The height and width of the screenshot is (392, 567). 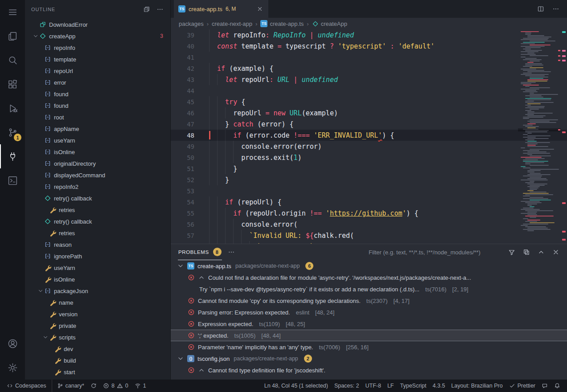 I want to click on code-line-43: 43let repoUrl: URL | undefined, so click(x=369, y=79).